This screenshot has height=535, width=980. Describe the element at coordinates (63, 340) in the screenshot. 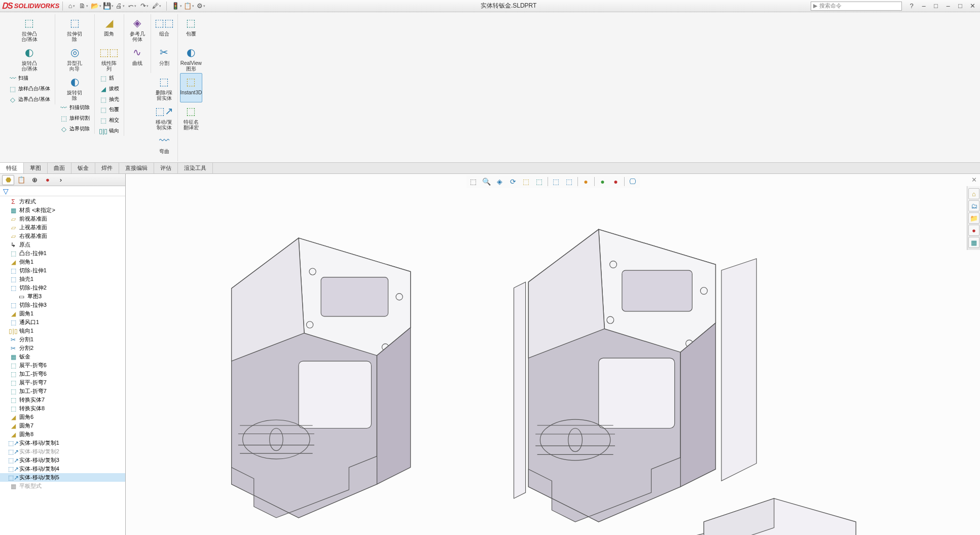

I see `feature-item-16: ✂分割1` at that location.